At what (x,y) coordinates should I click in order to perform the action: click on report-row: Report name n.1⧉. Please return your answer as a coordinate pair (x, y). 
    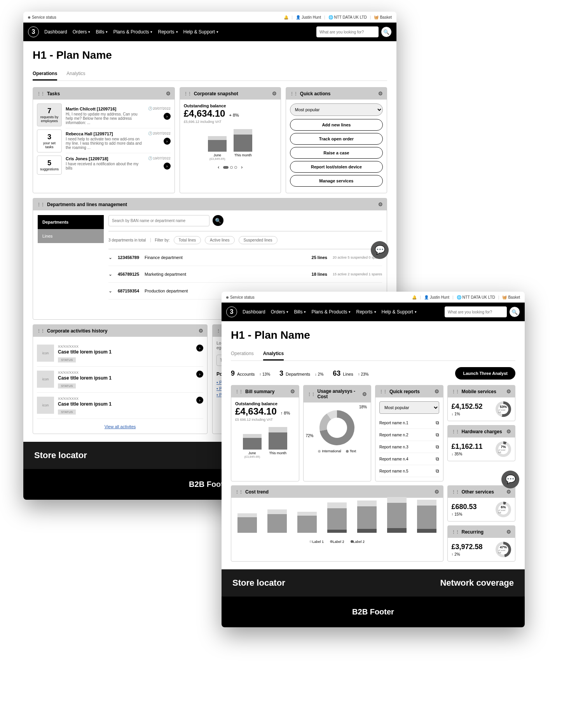
    Looking at the image, I should click on (409, 423).